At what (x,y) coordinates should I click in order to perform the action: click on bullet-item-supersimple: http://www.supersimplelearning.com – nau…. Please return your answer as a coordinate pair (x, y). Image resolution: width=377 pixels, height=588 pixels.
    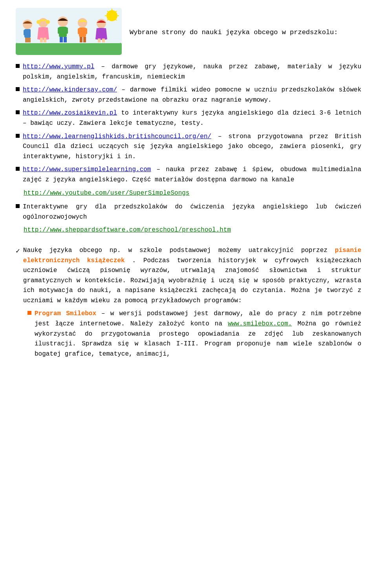
    Looking at the image, I should click on (188, 175).